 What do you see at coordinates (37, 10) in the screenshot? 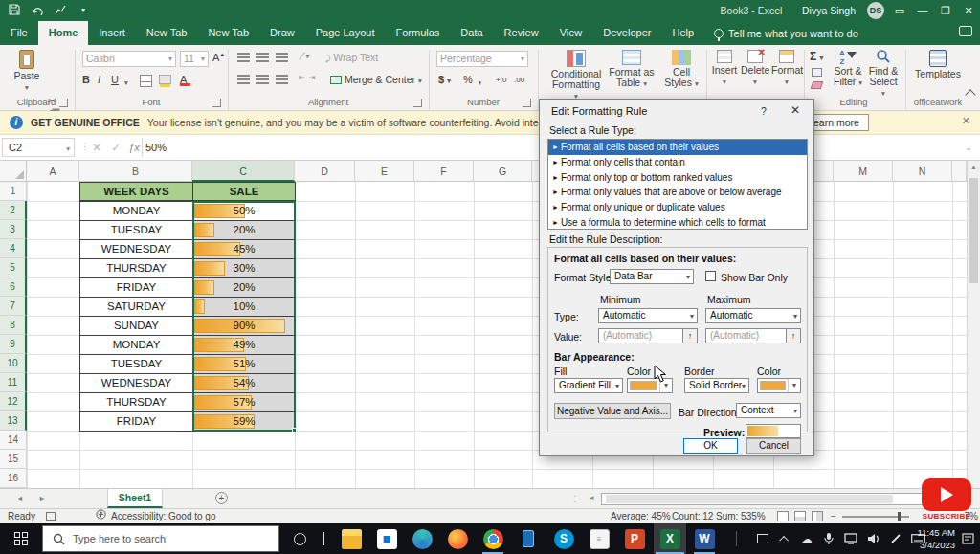
I see `redo-icon` at bounding box center [37, 10].